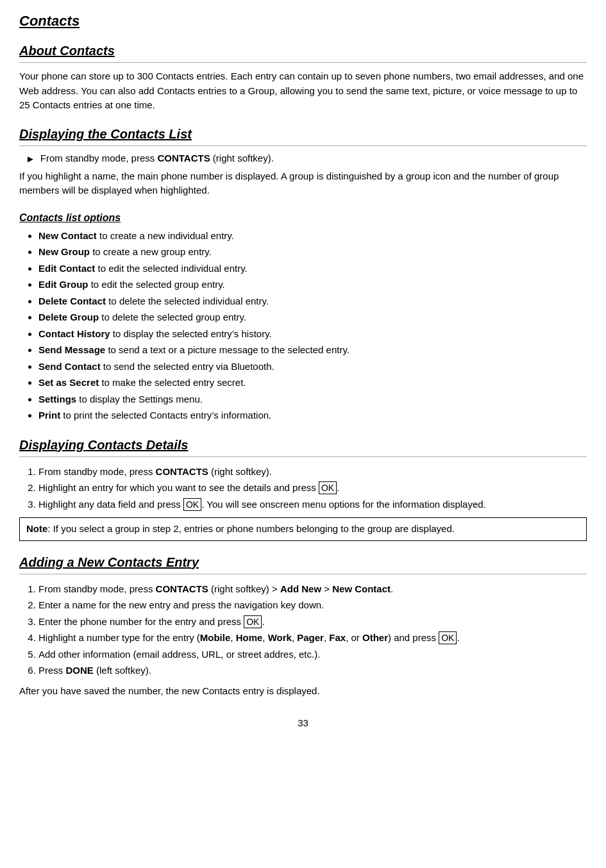  Describe the element at coordinates (251, 528) in the screenshot. I see `note-text: : If you select a group in step 2, entri…` at that location.